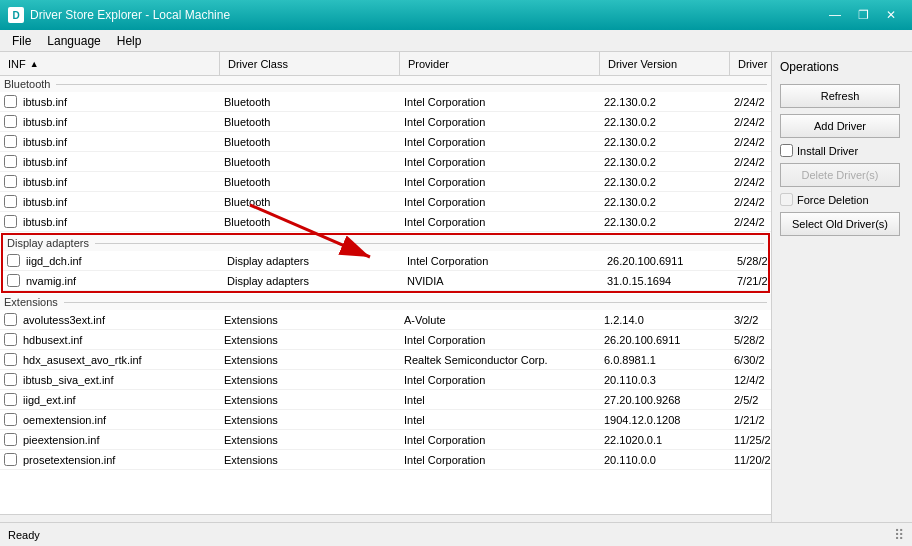 This screenshot has width=912, height=546. What do you see at coordinates (835, 15) in the screenshot?
I see `minimize-button: —` at bounding box center [835, 15].